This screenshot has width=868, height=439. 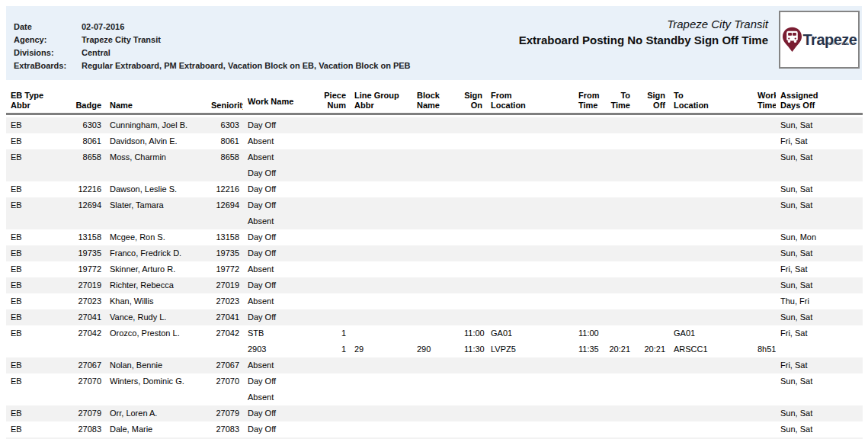 I want to click on column-header-line2: Time, so click(x=587, y=105).